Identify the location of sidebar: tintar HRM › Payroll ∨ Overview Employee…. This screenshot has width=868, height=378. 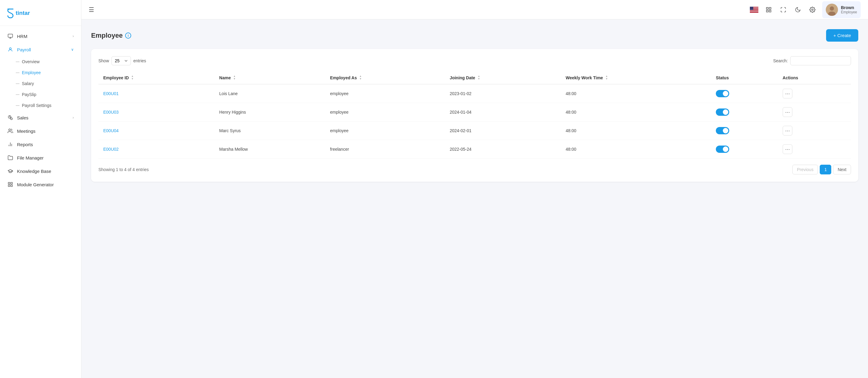
(41, 189).